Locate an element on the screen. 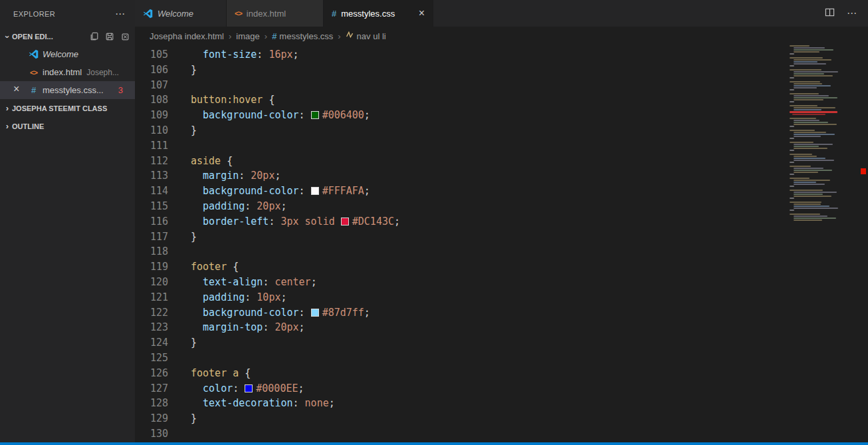 The width and height of the screenshot is (868, 445). code-text: button:hover { is located at coordinates (221, 100).